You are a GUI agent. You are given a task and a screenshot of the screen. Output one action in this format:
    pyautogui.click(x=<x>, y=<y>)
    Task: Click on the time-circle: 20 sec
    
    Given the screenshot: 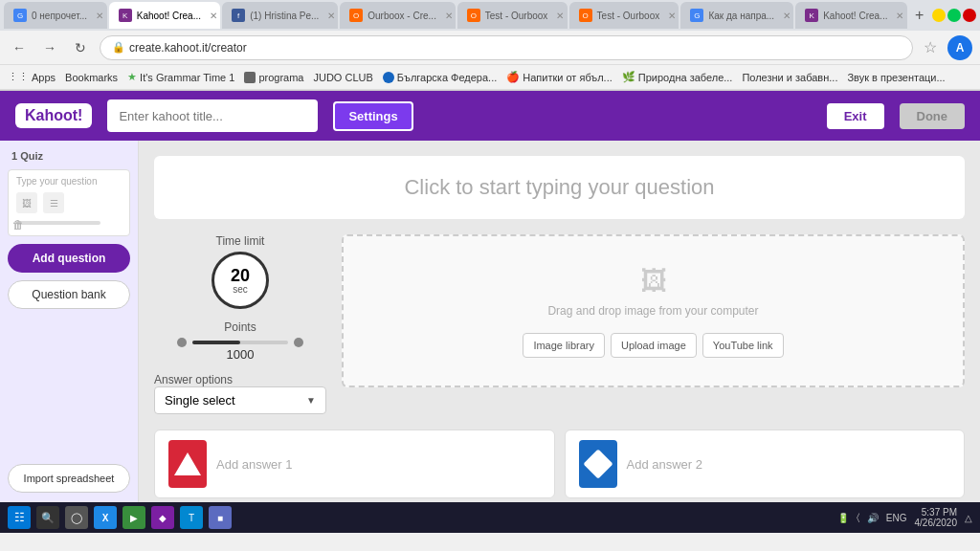 What is the action you would take?
    pyautogui.click(x=240, y=280)
    